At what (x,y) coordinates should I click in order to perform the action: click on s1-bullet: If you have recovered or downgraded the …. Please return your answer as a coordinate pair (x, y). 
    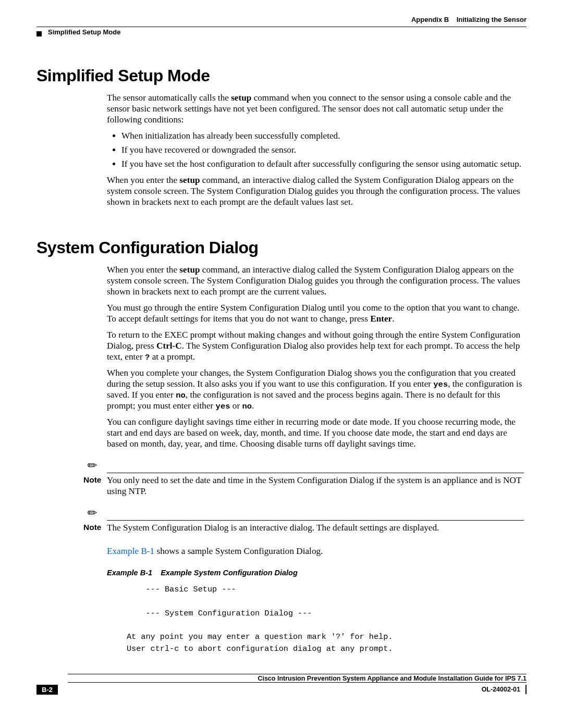
    Looking at the image, I should click on (323, 150).